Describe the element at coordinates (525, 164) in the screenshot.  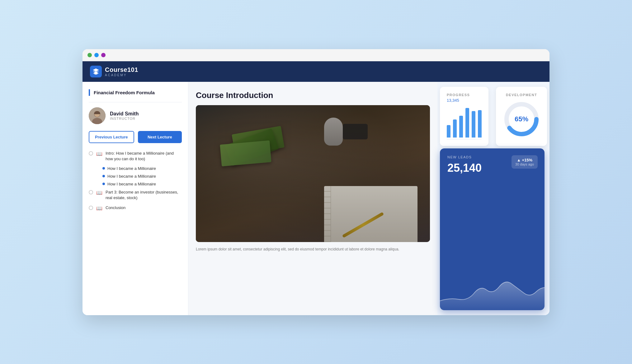
I see `badge-days: 30 days ago` at that location.